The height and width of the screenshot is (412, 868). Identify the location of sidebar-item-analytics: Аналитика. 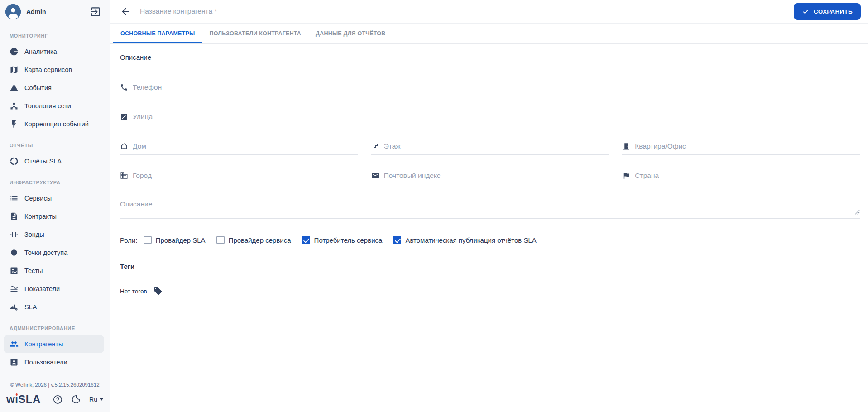
(55, 52).